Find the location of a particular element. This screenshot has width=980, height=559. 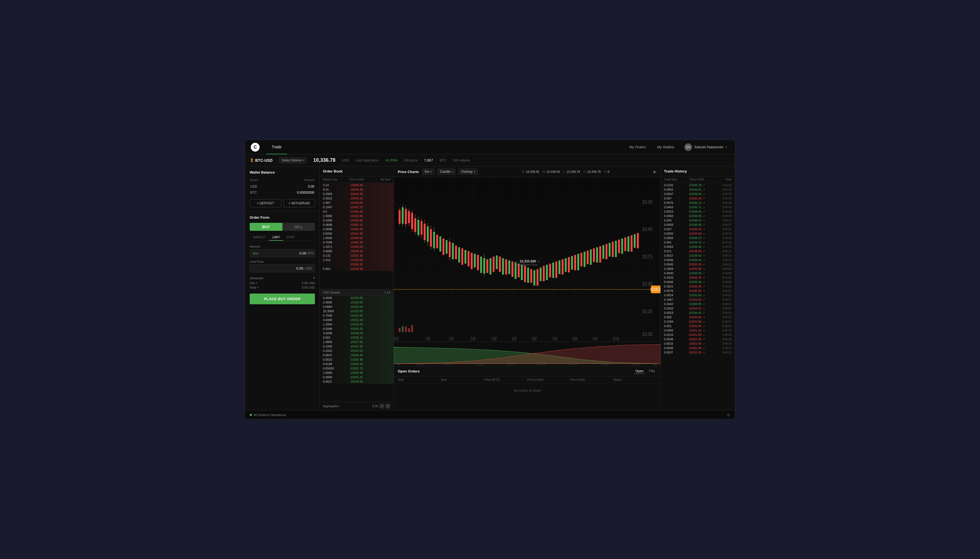

buy-order-row: 6.000010325.25- is located at coordinates (357, 377).